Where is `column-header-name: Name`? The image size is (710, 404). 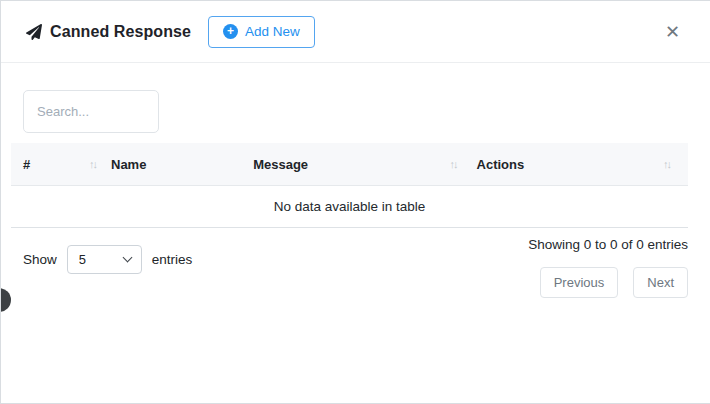
column-header-name: Name is located at coordinates (170, 164).